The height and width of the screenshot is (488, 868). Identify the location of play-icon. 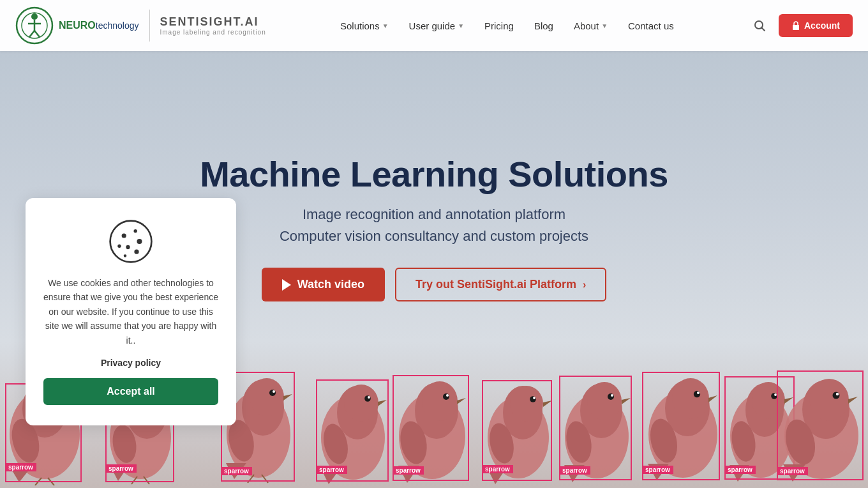
(287, 285).